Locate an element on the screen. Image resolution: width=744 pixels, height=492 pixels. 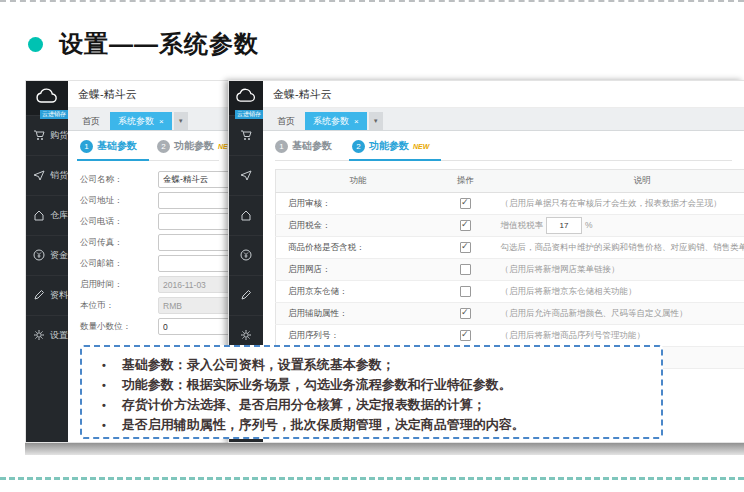
sidebar: 云进销存 购货 销货 仓库 资金 资料 设置 is located at coordinates (47, 262).